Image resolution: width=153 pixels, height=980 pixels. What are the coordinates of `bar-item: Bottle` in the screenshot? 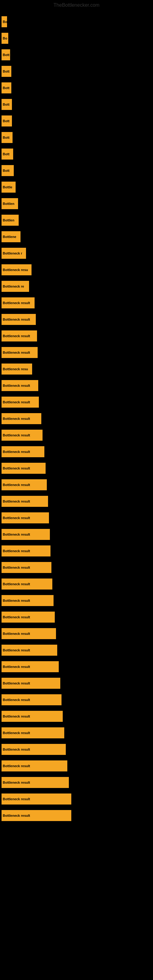 It's located at (8, 187).